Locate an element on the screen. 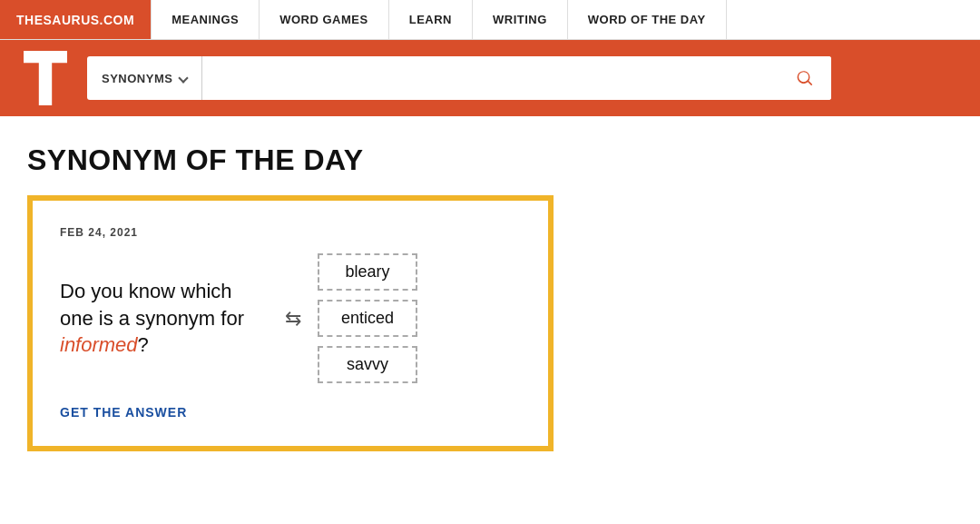 Image resolution: width=980 pixels, height=524 pixels. brand-logo: THESAURUS.COM is located at coordinates (75, 20).